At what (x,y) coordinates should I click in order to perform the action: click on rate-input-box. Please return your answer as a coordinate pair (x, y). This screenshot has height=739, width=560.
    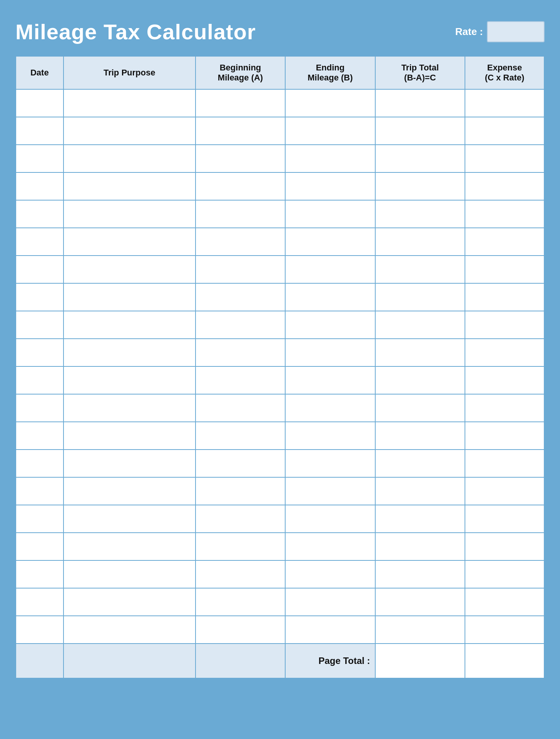
    Looking at the image, I should click on (516, 32).